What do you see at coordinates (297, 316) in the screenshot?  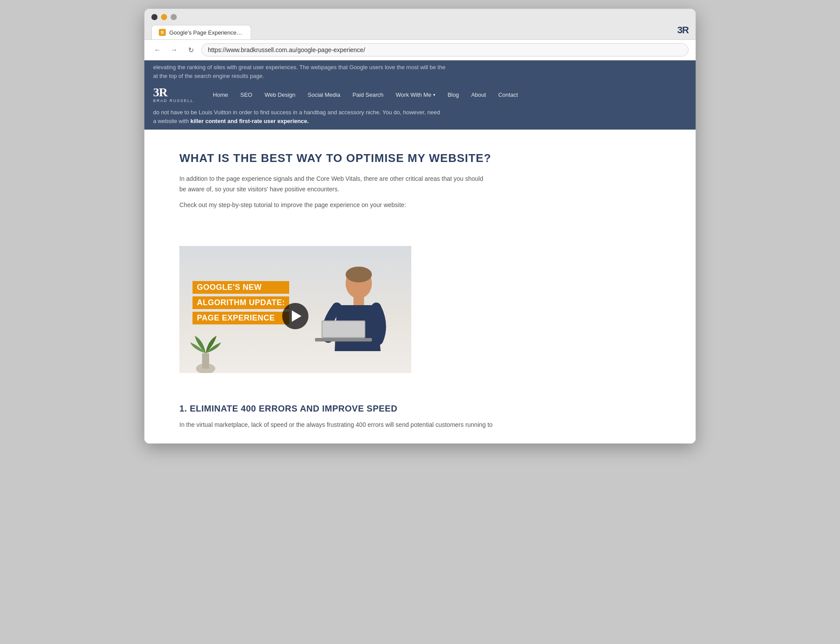 I see `play-icon` at bounding box center [297, 316].